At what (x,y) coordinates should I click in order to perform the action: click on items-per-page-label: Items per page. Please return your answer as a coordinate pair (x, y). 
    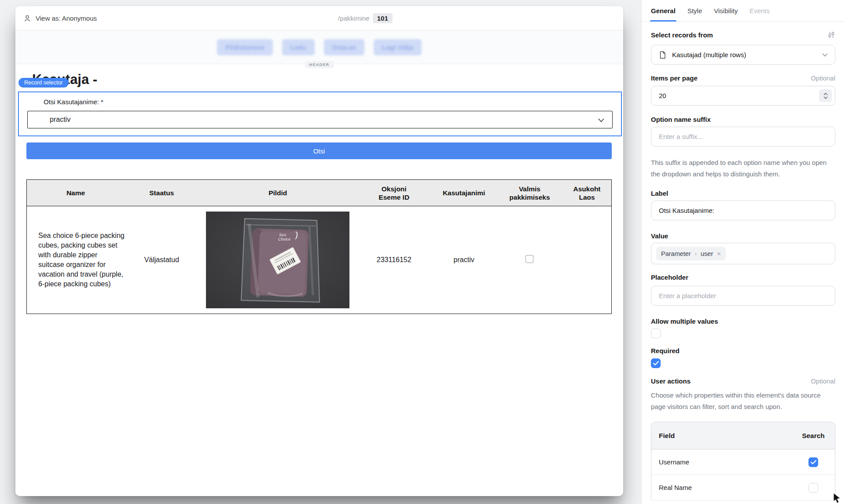
    Looking at the image, I should click on (674, 78).